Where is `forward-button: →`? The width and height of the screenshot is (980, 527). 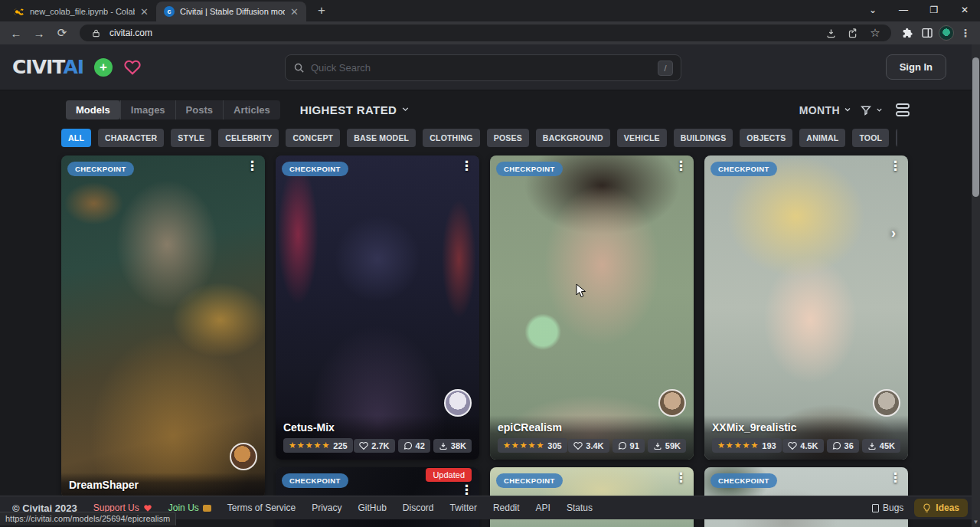 forward-button: → is located at coordinates (39, 33).